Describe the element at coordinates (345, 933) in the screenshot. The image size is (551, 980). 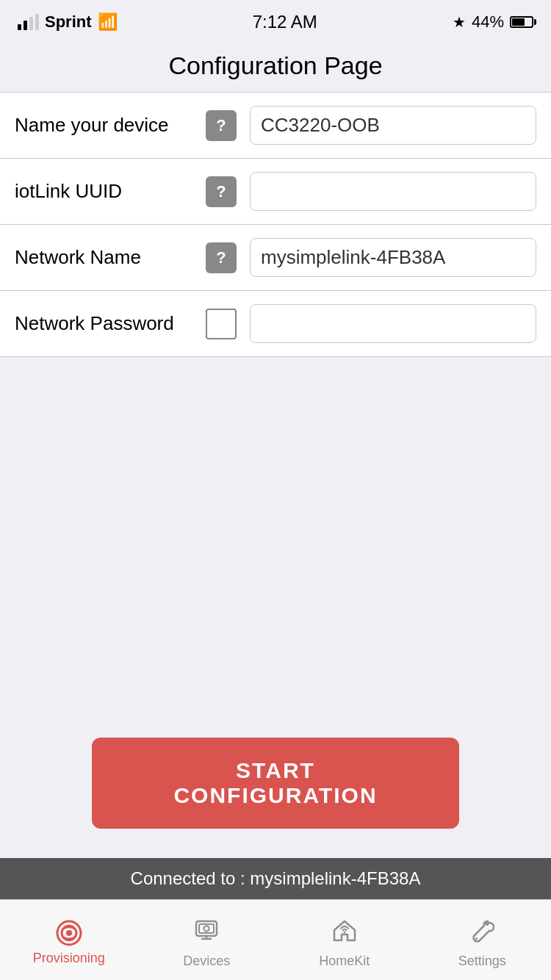
I see `homekit-icon` at that location.